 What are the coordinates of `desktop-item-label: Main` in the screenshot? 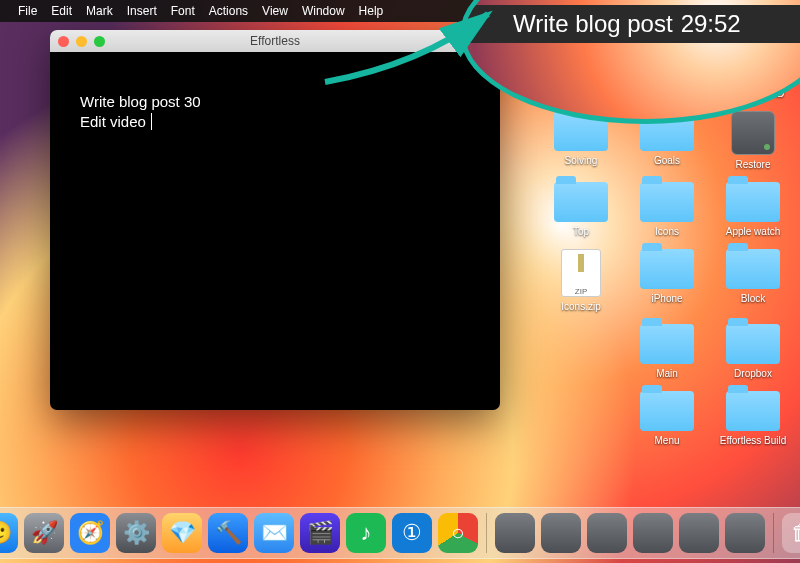 It's located at (667, 374).